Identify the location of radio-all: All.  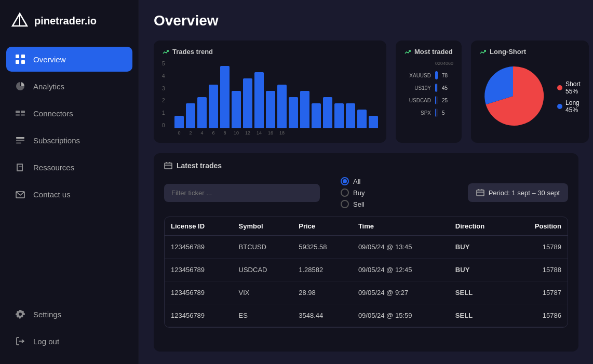
(353, 181).